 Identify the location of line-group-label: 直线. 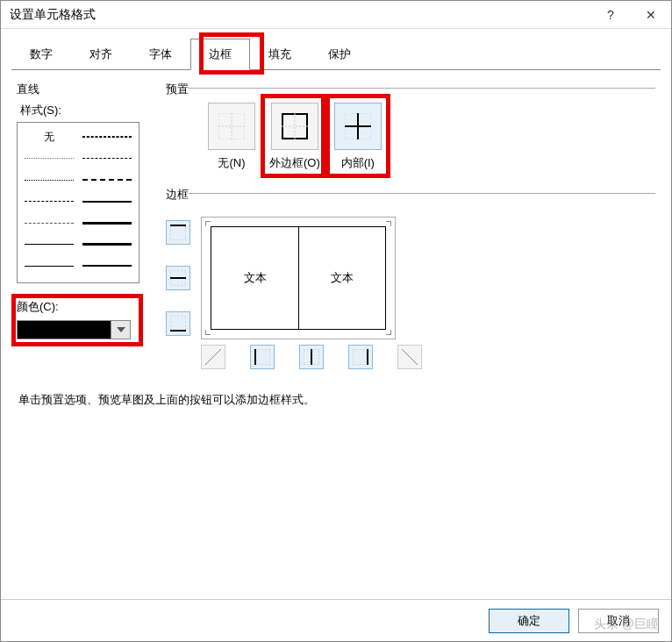
(82, 89).